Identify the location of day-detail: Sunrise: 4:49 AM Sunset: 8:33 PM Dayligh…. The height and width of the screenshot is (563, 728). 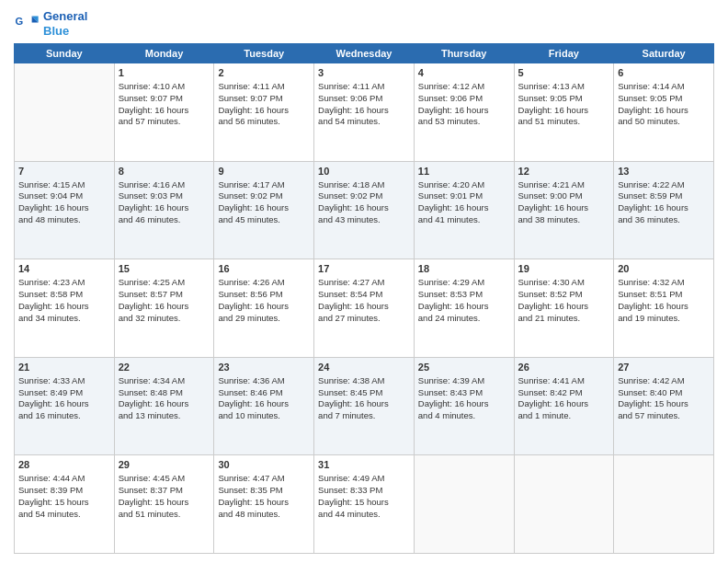
(364, 497).